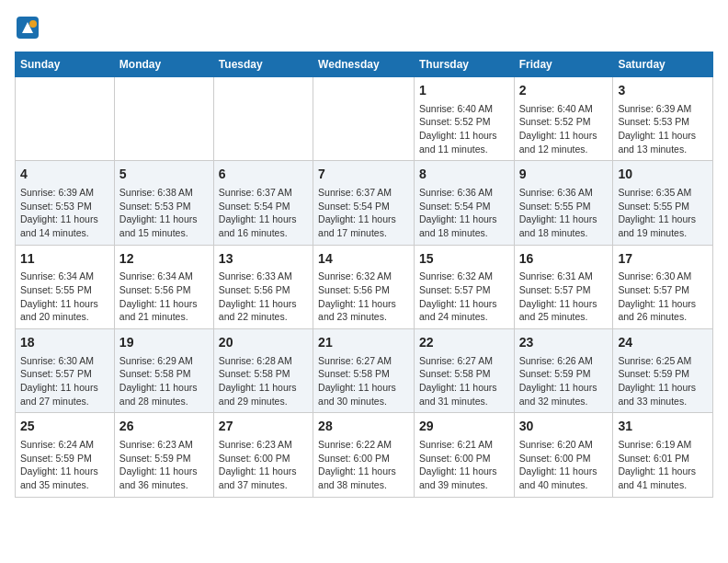  What do you see at coordinates (364, 372) in the screenshot?
I see `calendar-week-row: 18Sunrise: 6:30 AM Sunset: 5:57 PM Dayli…` at bounding box center [364, 372].